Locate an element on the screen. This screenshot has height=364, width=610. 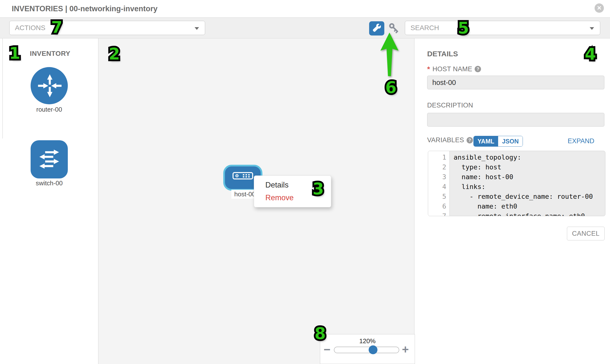
close-icon: × is located at coordinates (599, 8).